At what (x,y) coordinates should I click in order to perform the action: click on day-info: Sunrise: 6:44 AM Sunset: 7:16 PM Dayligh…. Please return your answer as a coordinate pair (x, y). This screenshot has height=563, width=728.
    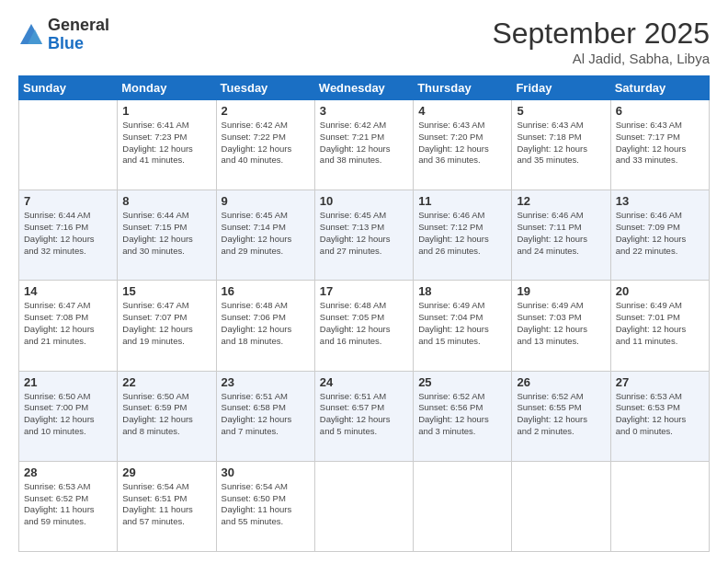
    Looking at the image, I should click on (68, 234).